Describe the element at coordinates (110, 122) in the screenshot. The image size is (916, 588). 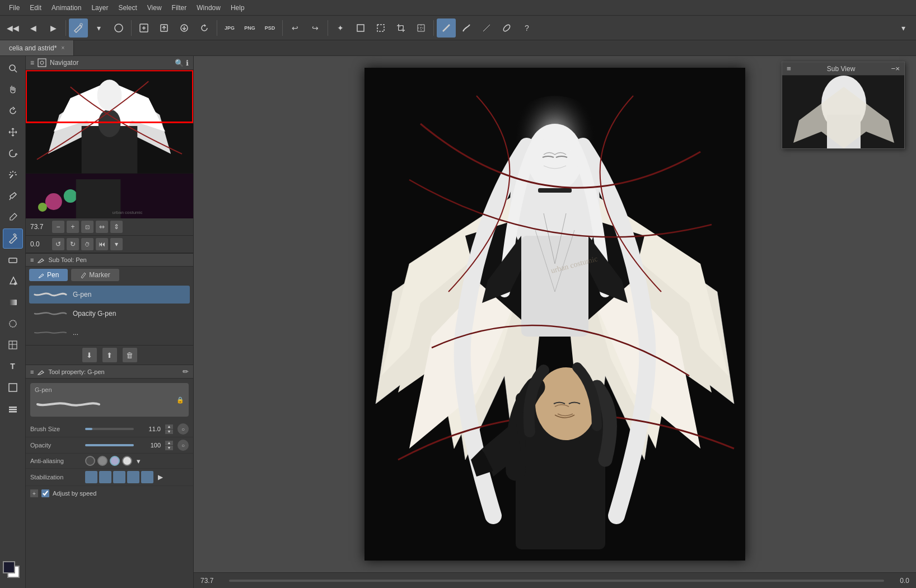
I see `navigator-preview-top` at that location.